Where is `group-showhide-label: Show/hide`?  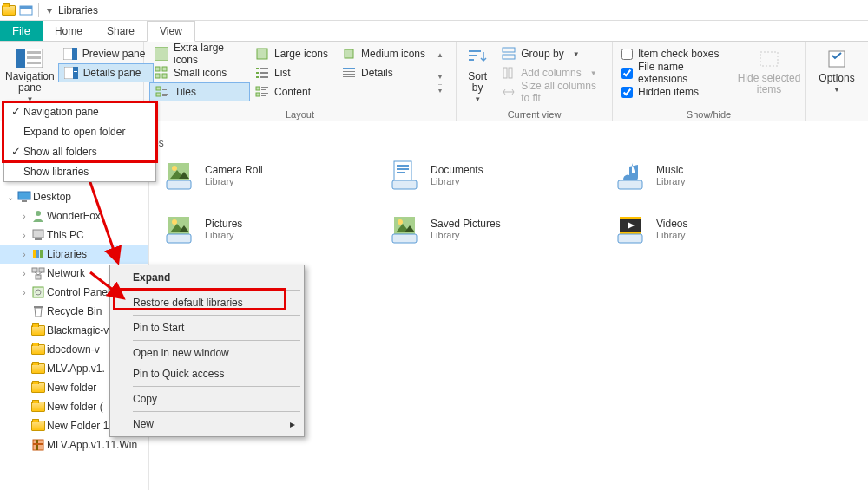
group-showhide-label: Show/hide is located at coordinates (708, 114).